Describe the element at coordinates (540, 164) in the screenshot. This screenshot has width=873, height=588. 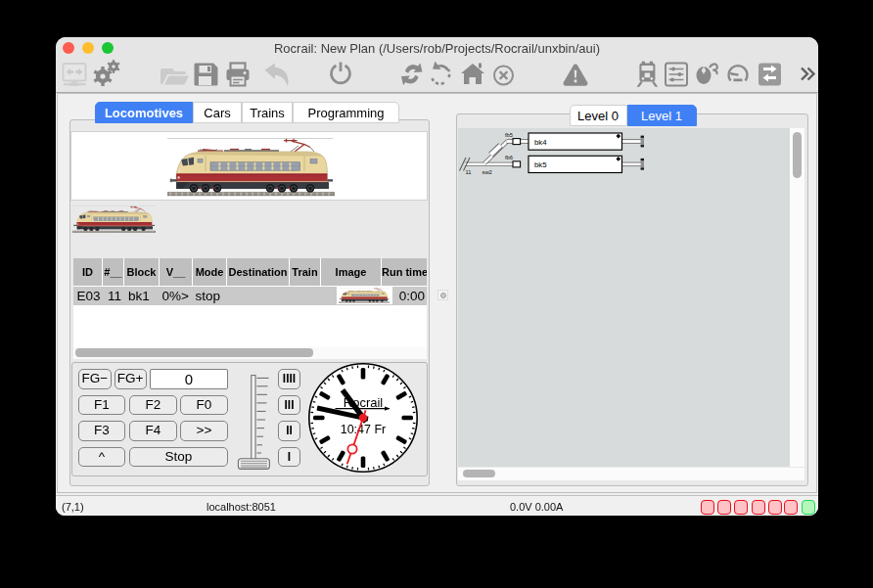
I see `svg-text: bk5` at that location.